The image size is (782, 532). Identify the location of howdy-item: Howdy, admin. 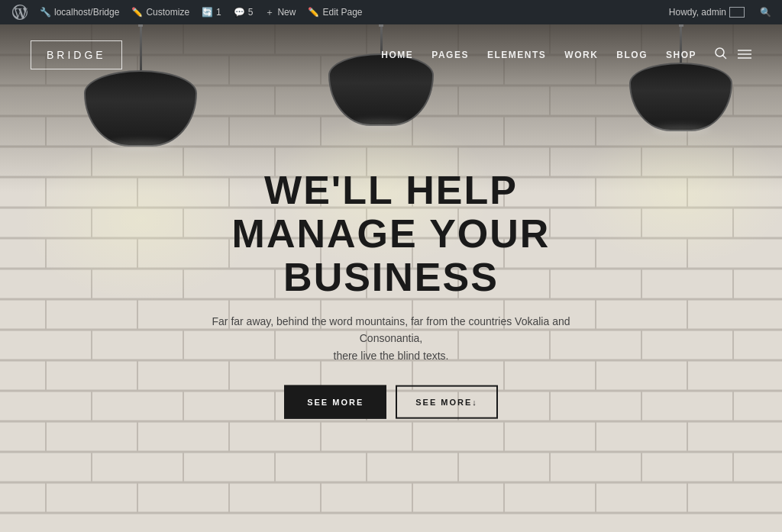
(707, 12).